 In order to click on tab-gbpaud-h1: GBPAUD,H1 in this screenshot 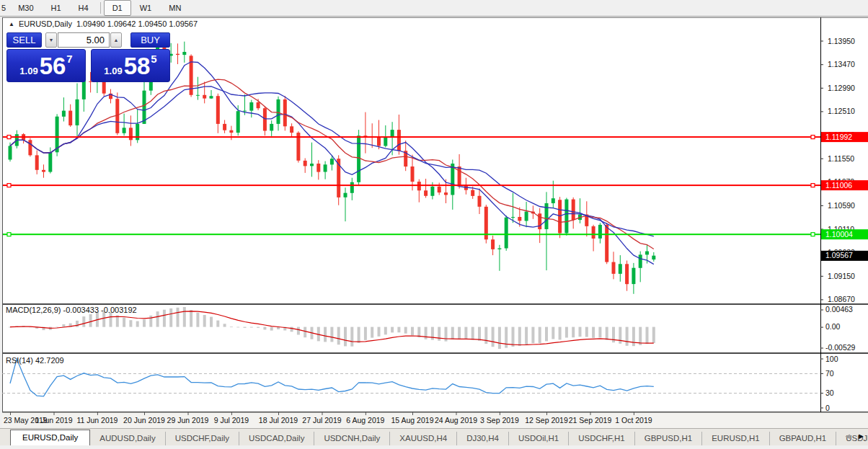, I will do `click(803, 438)`.